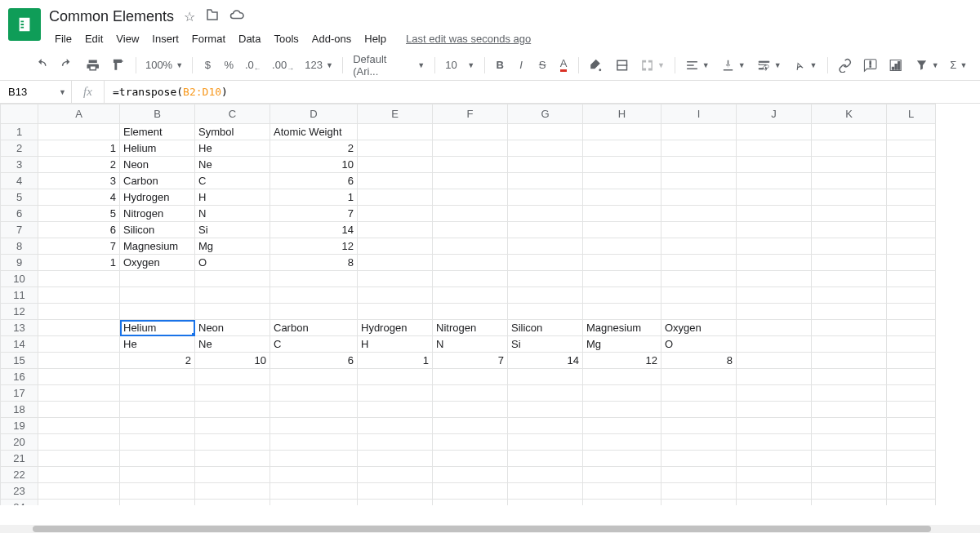 The width and height of the screenshot is (980, 533). I want to click on cell-C8: Mg, so click(233, 247).